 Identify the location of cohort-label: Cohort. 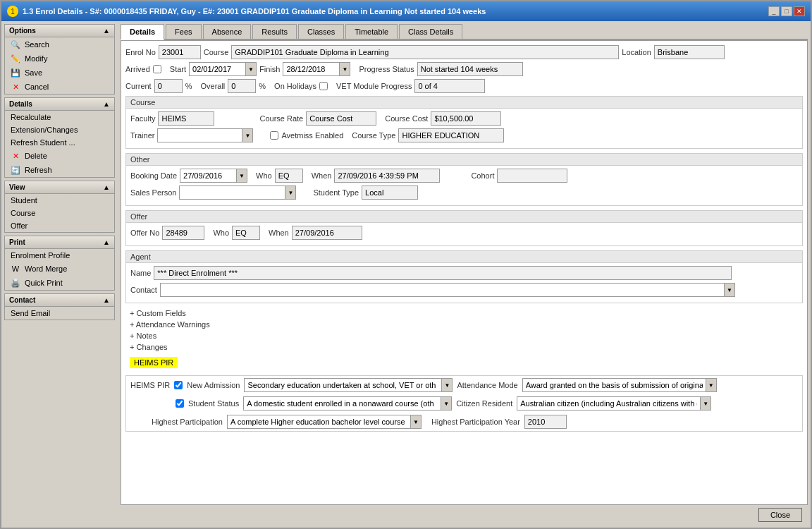
(482, 176).